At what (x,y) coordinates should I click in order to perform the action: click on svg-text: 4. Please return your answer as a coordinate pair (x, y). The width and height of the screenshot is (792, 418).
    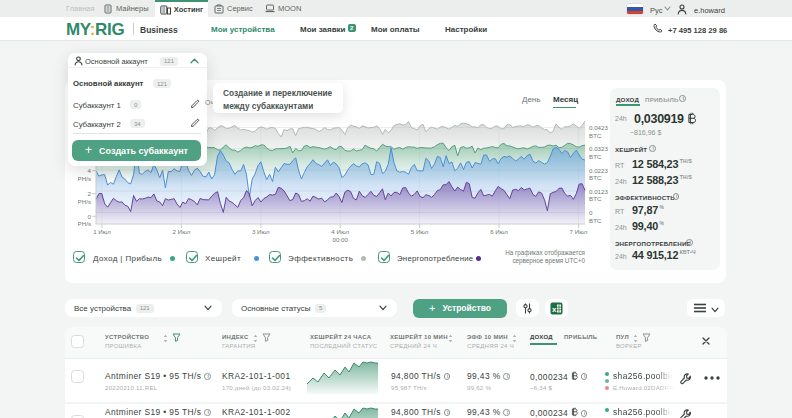
    Looking at the image, I should click on (90, 170).